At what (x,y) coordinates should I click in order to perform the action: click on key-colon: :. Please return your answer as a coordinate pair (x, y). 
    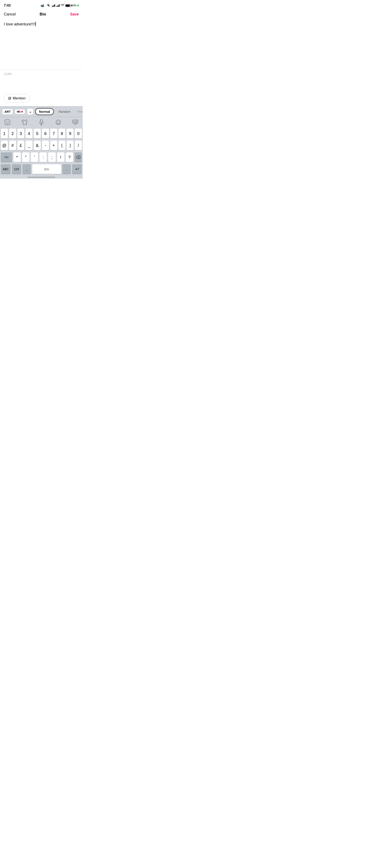
    Looking at the image, I should click on (43, 157).